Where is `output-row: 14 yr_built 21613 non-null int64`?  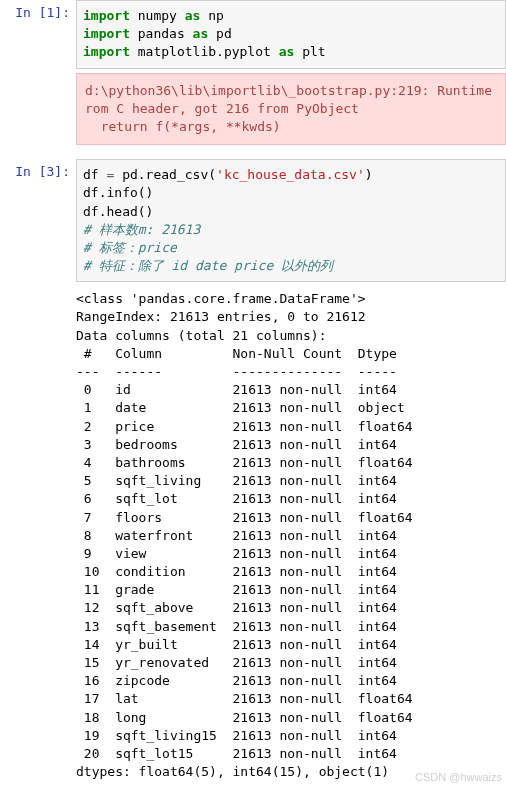 output-row: 14 yr_built 21613 non-null int64 is located at coordinates (244, 644).